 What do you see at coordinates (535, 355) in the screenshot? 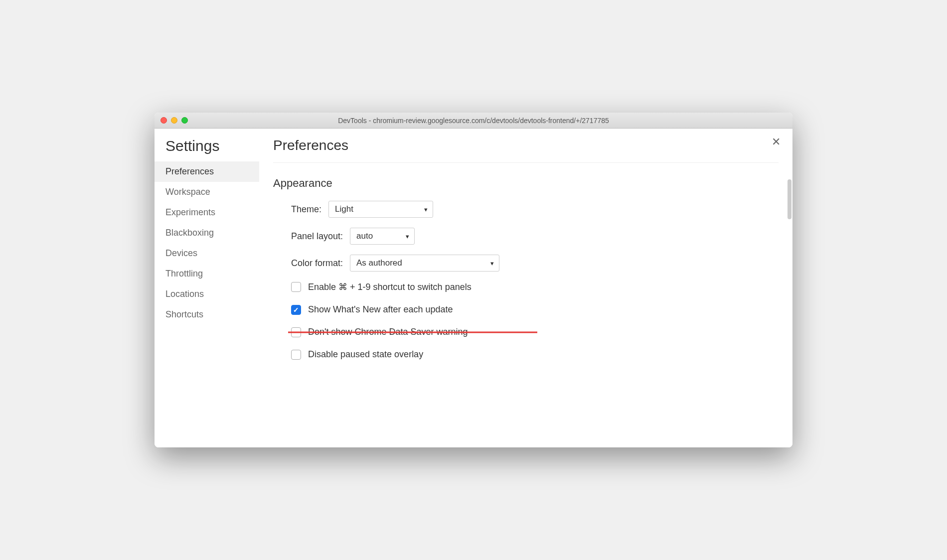
I see `checkbox-row-3: Disable paused state overlay` at bounding box center [535, 355].